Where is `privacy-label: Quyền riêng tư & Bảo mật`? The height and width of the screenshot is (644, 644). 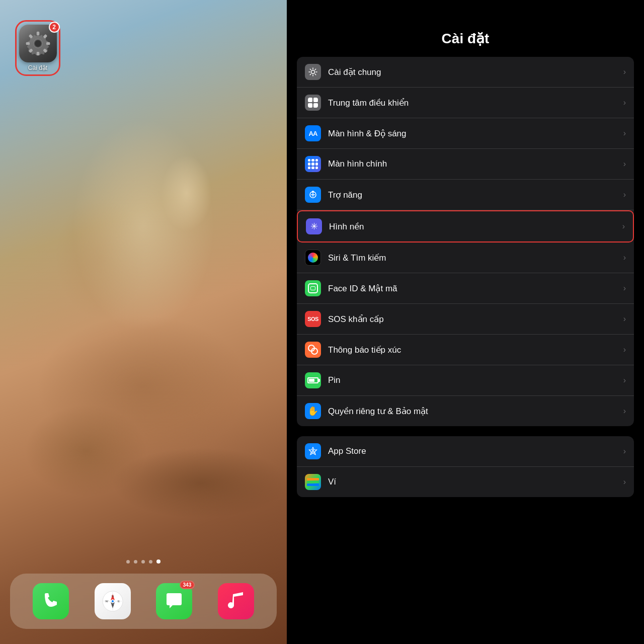
privacy-label: Quyền riêng tư & Bảo mật is located at coordinates (474, 412).